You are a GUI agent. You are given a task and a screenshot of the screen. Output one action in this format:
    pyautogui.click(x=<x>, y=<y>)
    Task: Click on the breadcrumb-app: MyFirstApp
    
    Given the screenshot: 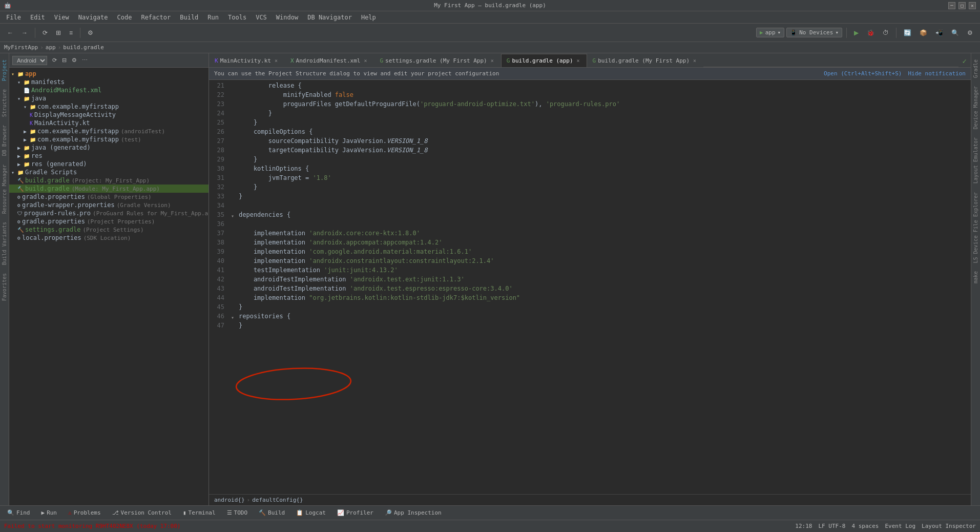 What is the action you would take?
    pyautogui.click(x=21, y=47)
    